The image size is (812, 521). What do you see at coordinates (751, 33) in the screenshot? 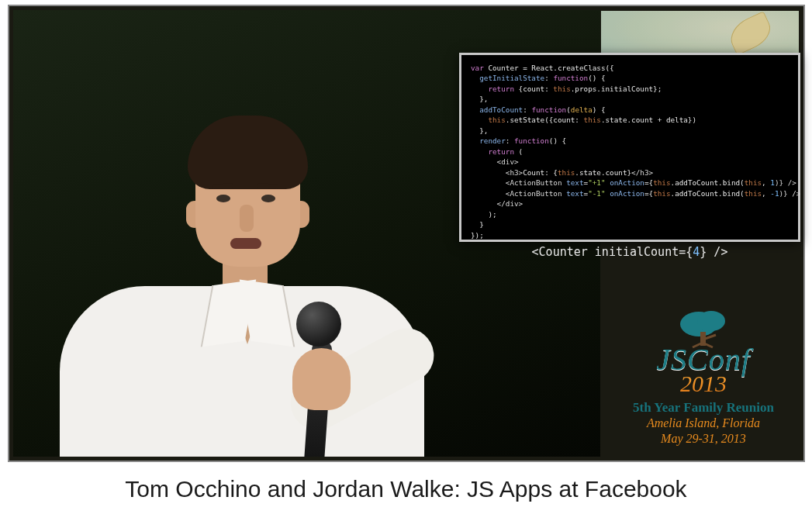
I see `leaf-decoration` at bounding box center [751, 33].